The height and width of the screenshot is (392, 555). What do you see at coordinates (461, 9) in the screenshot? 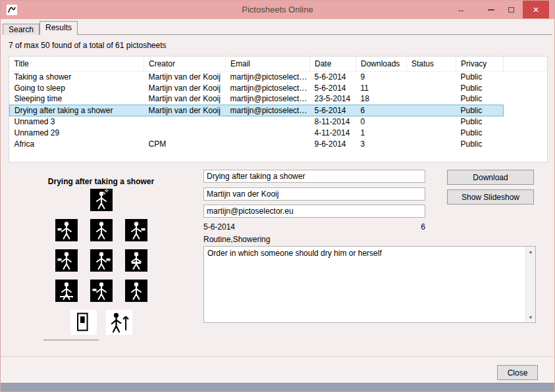
I see `expand-button: ↔` at bounding box center [461, 9].